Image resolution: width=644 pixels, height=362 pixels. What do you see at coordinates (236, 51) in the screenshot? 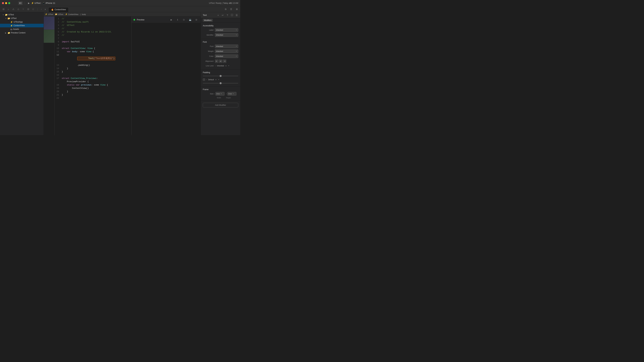
I see `dropdown-arrow-icon: ▼` at bounding box center [236, 51].